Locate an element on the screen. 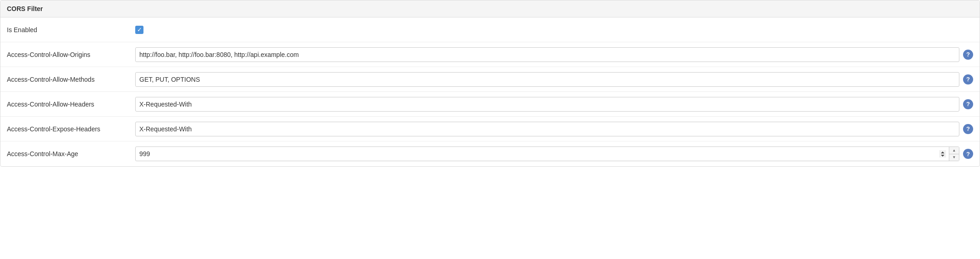 The height and width of the screenshot is (259, 980). label-is-enabled: Is Enabled is located at coordinates (71, 30).